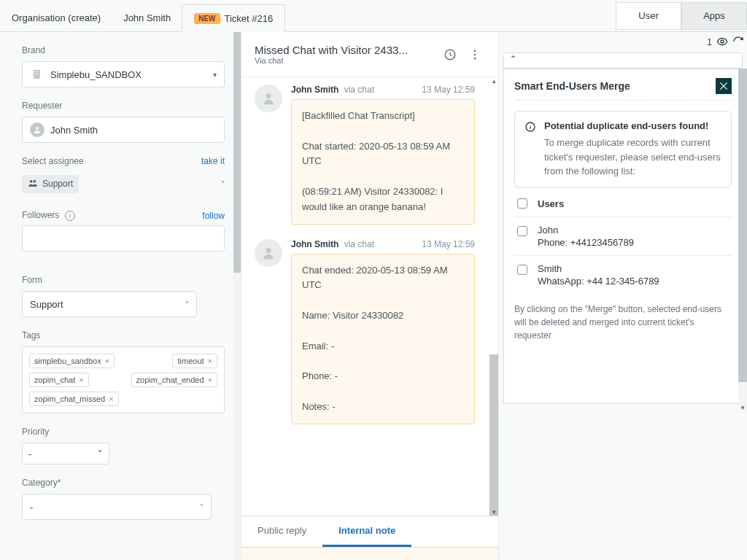 This screenshot has width=747, height=560. I want to click on refresh-icon, so click(738, 42).